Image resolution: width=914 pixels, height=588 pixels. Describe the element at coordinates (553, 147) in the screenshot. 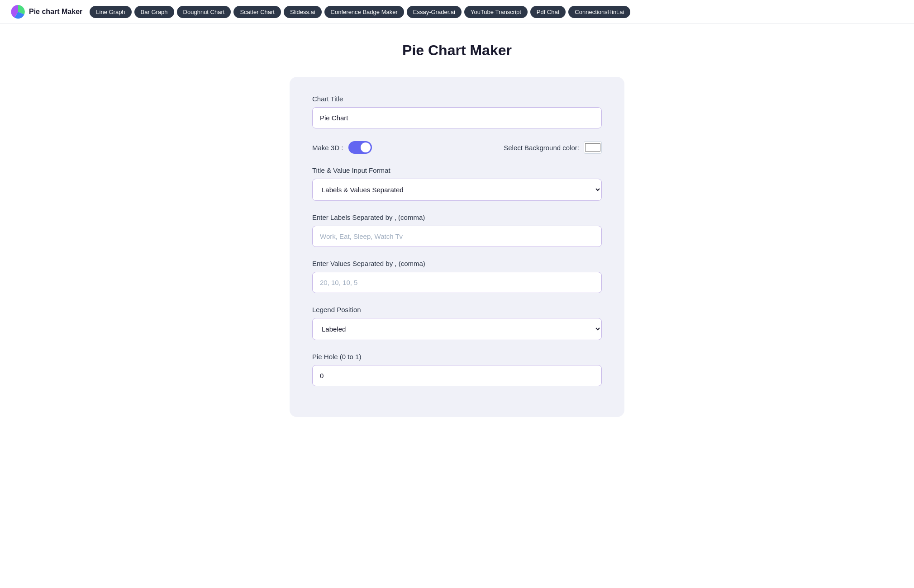

I see `bg-color-area: Select Background color:` at that location.